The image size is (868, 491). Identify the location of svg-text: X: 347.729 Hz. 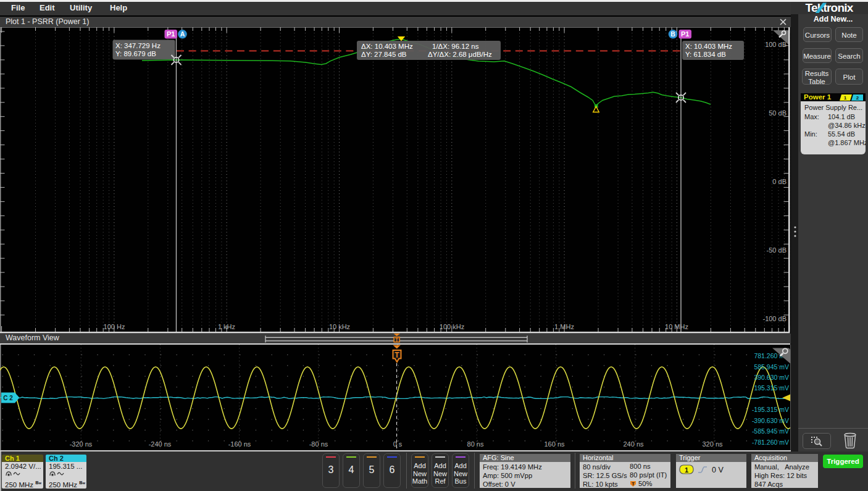
(138, 46).